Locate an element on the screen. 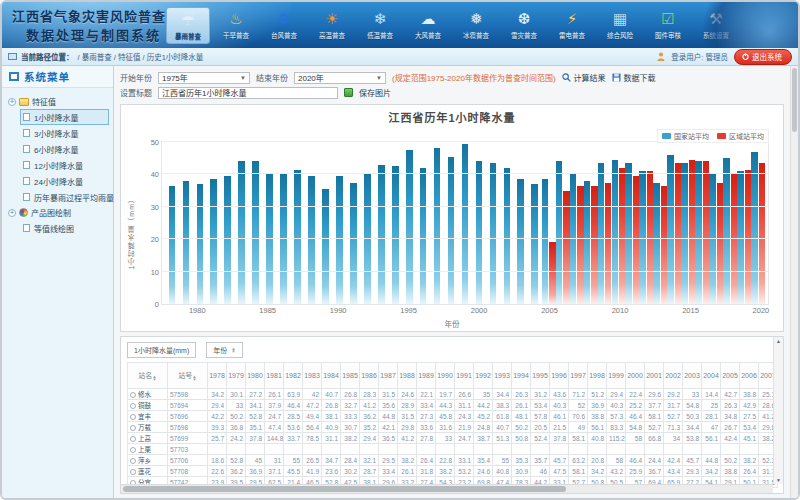 The height and width of the screenshot is (500, 800). col-header-year-1980: 1980 is located at coordinates (256, 376).